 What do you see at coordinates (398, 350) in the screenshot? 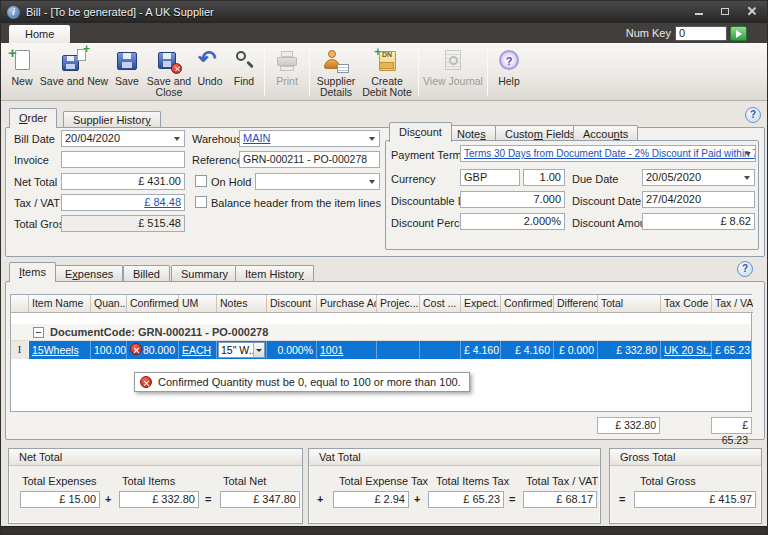
I see `cell-project` at bounding box center [398, 350].